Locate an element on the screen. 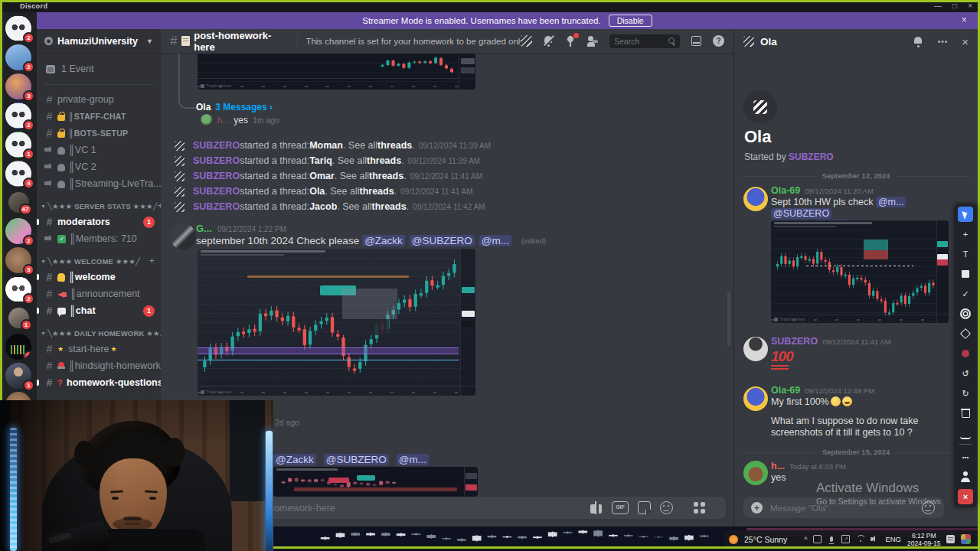  server-icon-12: 1 is located at coordinates (18, 376).